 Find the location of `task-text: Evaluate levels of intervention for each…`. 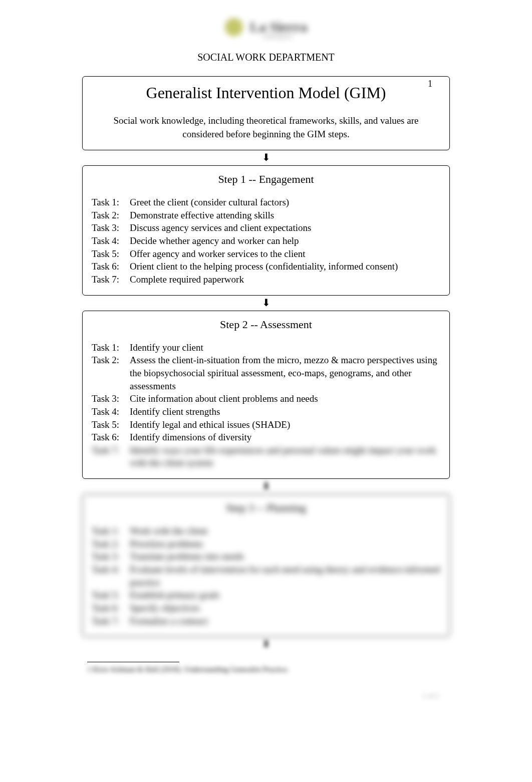

task-text: Evaluate levels of intervention for each… is located at coordinates (285, 576).